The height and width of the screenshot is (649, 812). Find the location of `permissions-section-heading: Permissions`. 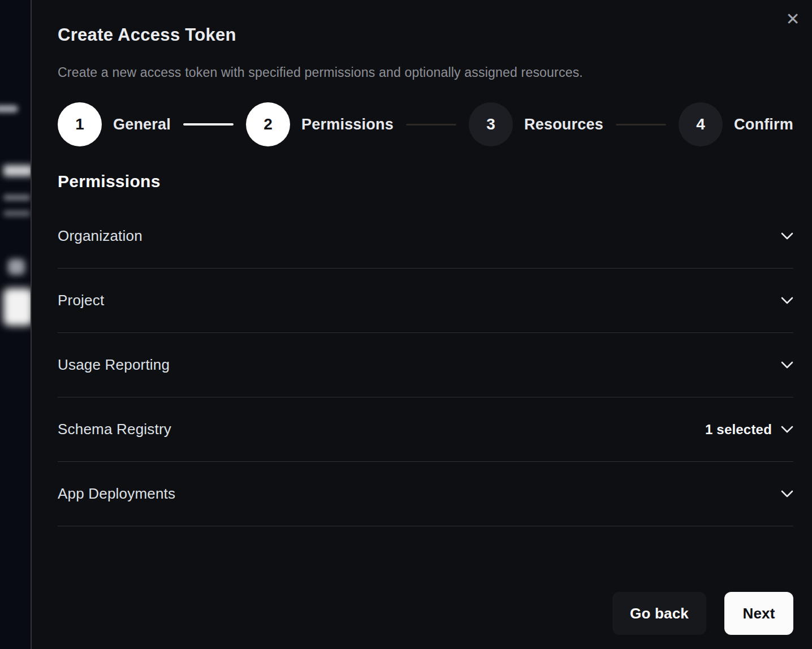

permissions-section-heading: Permissions is located at coordinates (425, 181).